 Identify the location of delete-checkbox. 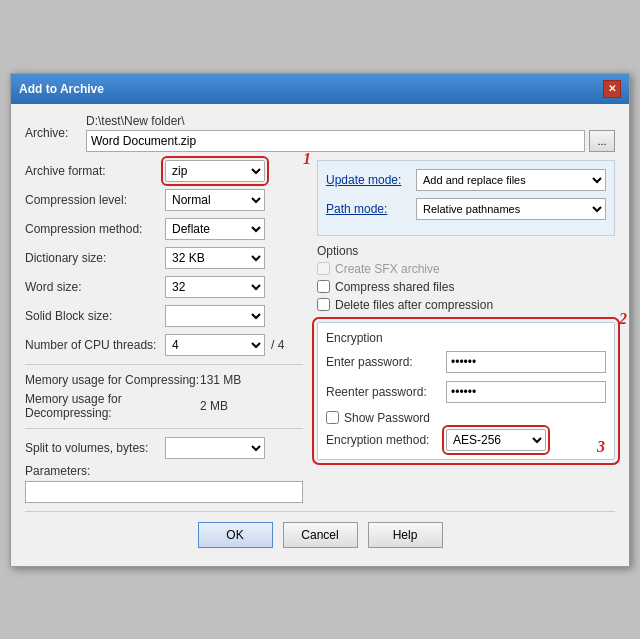
(324, 304).